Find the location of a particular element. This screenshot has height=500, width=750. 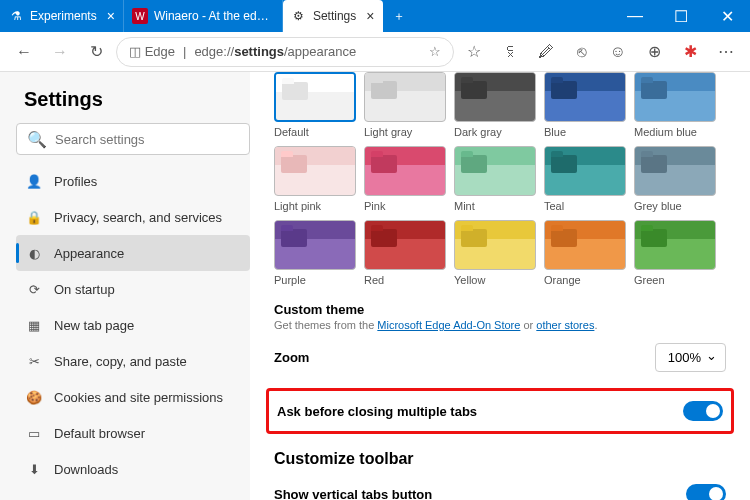

ask-close-tabs-toggle is located at coordinates (703, 411).